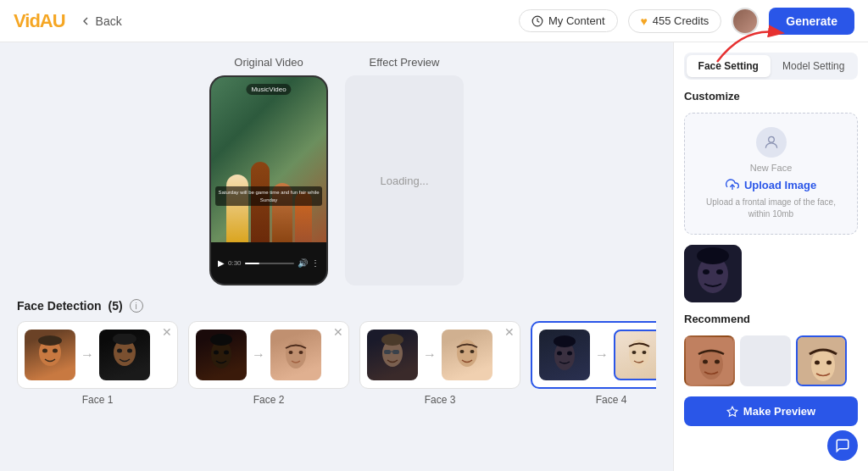  I want to click on effect-preview-panel: Effect Preview Loading..., so click(404, 171).